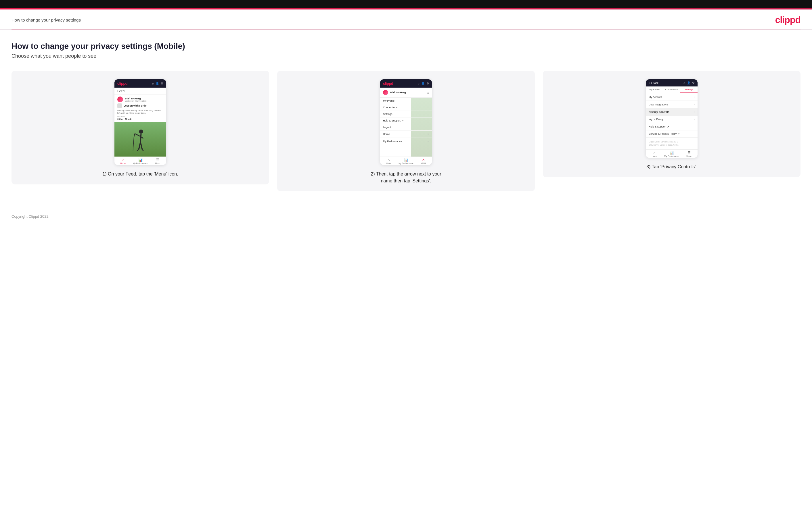  What do you see at coordinates (140, 161) in the screenshot?
I see `step1-nav-performance: 📊 My Performance` at bounding box center [140, 161].